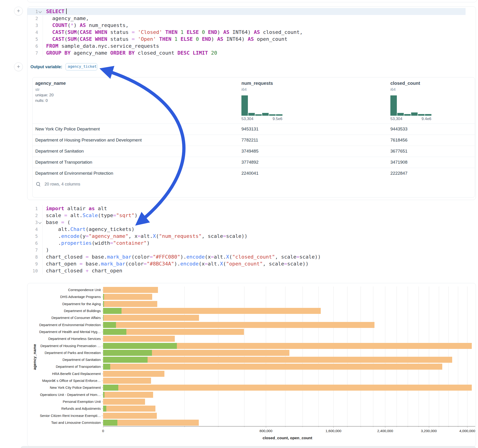 This screenshot has height=448, width=478. Describe the element at coordinates (32, 229) in the screenshot. I see `line-number: 4` at that location.